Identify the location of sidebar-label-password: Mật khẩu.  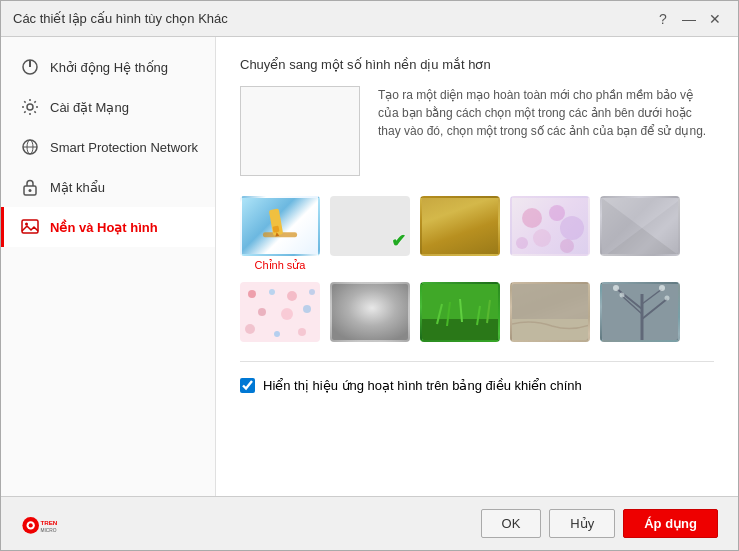
(78, 188).